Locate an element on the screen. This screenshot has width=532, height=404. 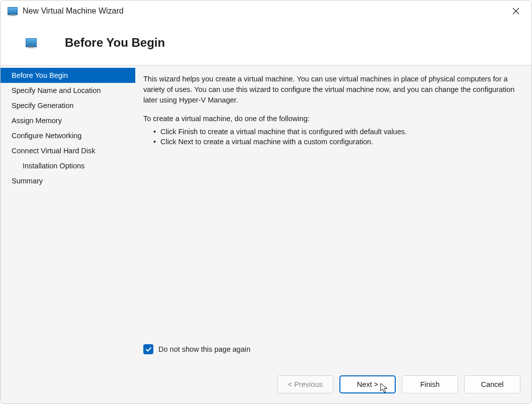
description-text: This wizard helps you create a virtual m… is located at coordinates (331, 89).